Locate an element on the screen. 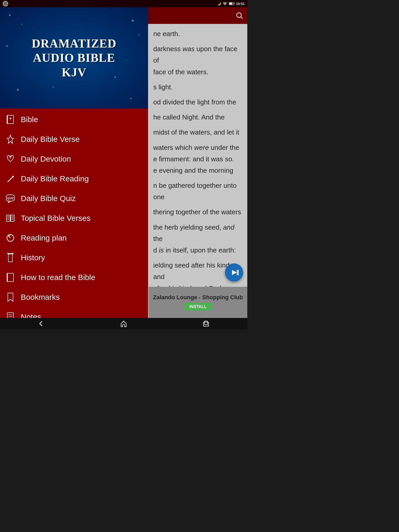  back-button is located at coordinates (41, 324).